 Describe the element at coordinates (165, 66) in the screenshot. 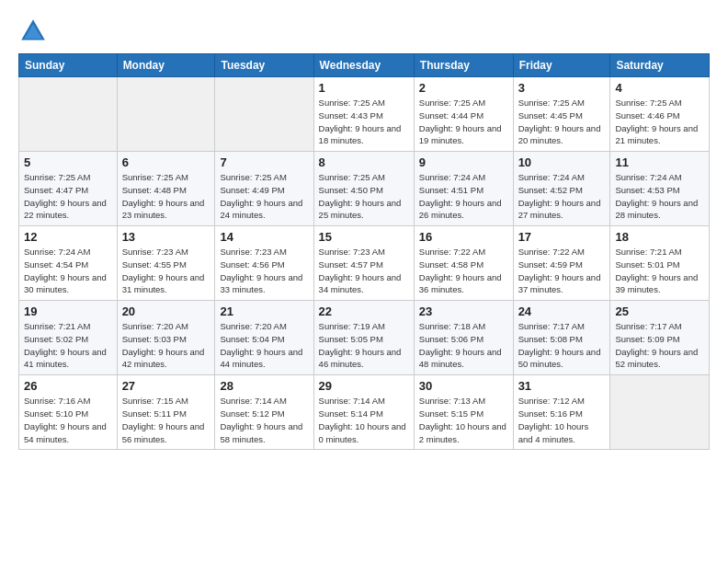

I see `weekday-monday: Monday` at that location.